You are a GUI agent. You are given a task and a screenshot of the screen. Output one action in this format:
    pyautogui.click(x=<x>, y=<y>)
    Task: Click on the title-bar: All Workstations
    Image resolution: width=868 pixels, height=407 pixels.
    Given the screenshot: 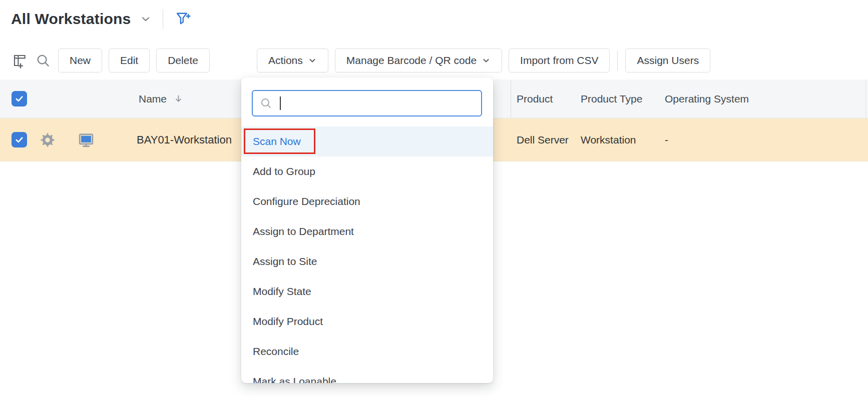 What is the action you would take?
    pyautogui.click(x=102, y=19)
    